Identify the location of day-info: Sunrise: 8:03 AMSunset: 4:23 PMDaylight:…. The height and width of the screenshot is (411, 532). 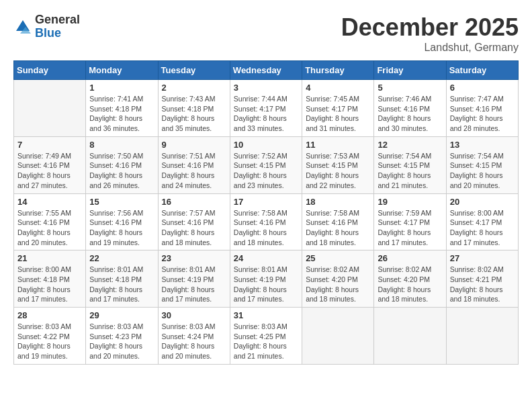
(122, 341).